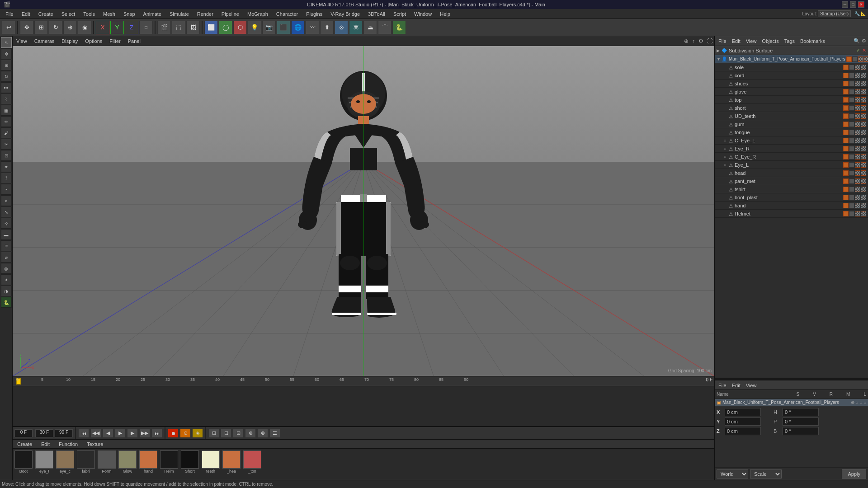 Image resolution: width=868 pixels, height=488 pixels. What do you see at coordinates (861, 5) in the screenshot?
I see `close-button: ✕` at bounding box center [861, 5].